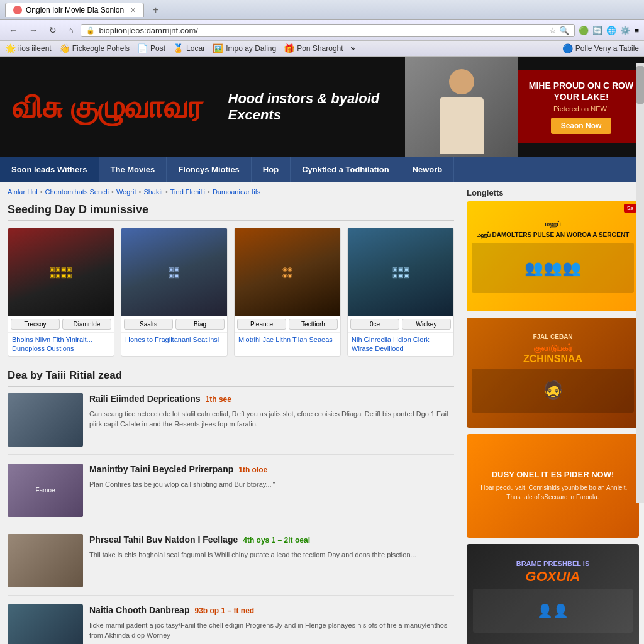 This screenshot has height=644, width=644. I want to click on ad-person-icon: 🧔, so click(553, 390).